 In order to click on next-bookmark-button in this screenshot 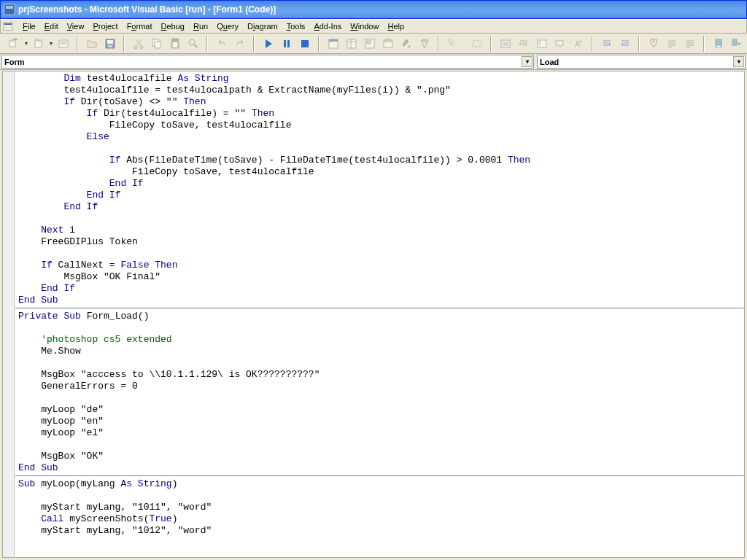, I will do `click(737, 44)`.